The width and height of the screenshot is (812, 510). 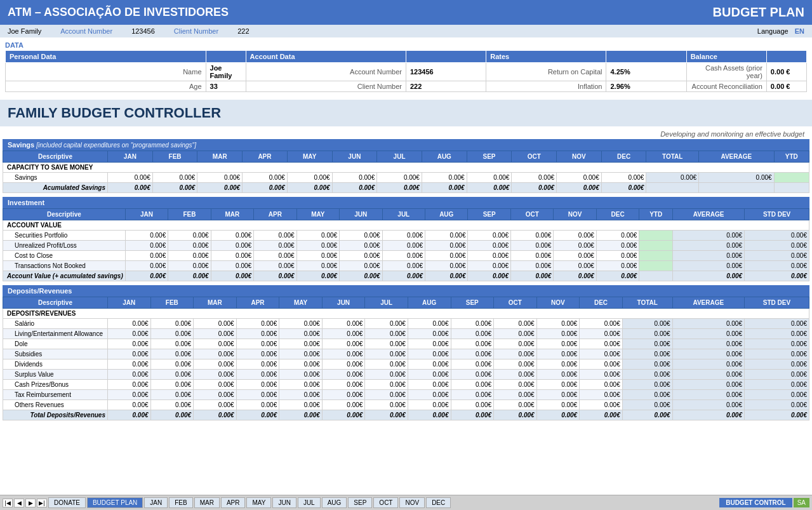 What do you see at coordinates (406, 71) in the screenshot?
I see `data-info-table: Personal Data Account Data Rates Balance…` at bounding box center [406, 71].